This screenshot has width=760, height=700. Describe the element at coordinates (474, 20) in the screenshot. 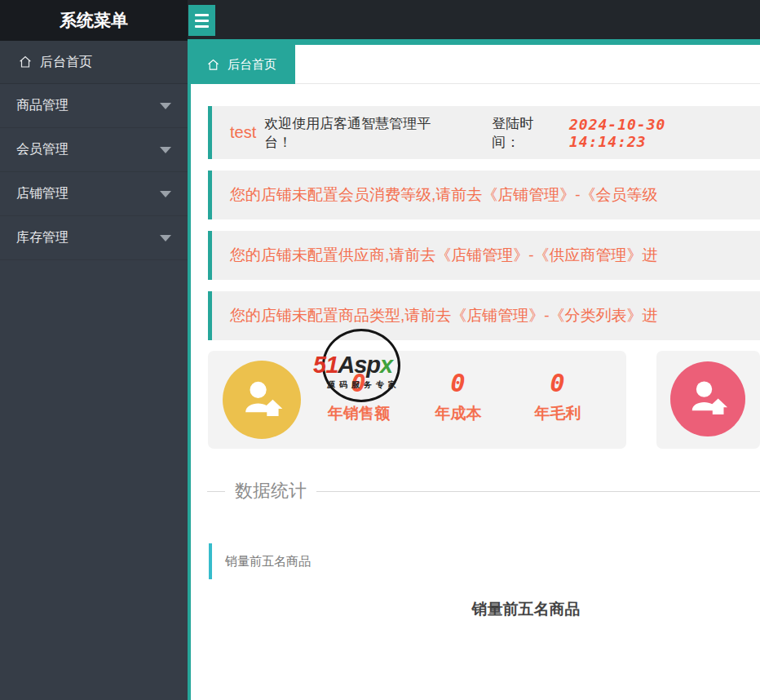

I see `topbar` at that location.